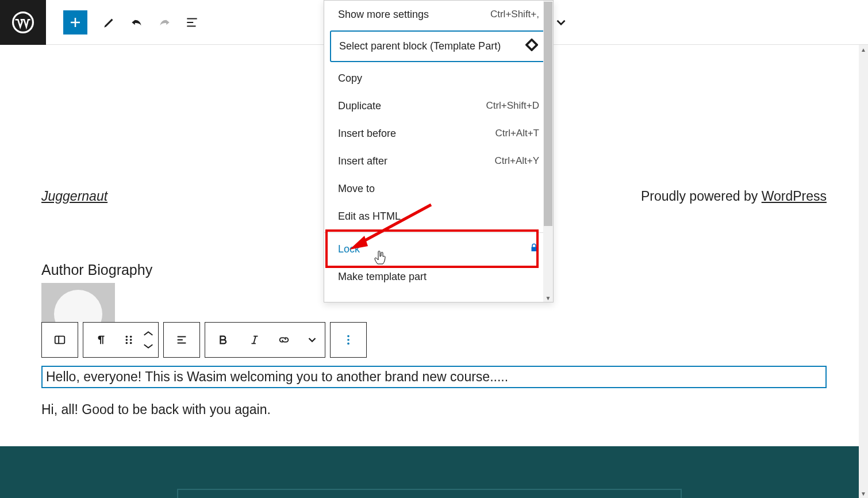  I want to click on move-up-down-buttons, so click(148, 340).